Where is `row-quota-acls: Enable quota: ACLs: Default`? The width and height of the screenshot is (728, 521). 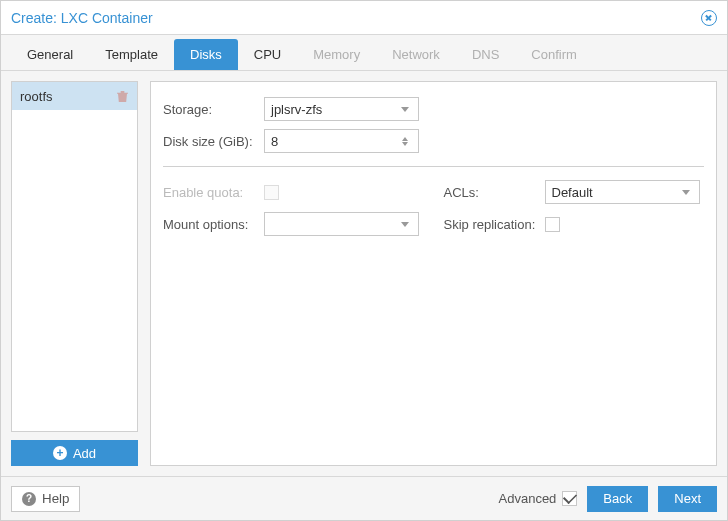 row-quota-acls: Enable quota: ACLs: Default is located at coordinates (434, 192).